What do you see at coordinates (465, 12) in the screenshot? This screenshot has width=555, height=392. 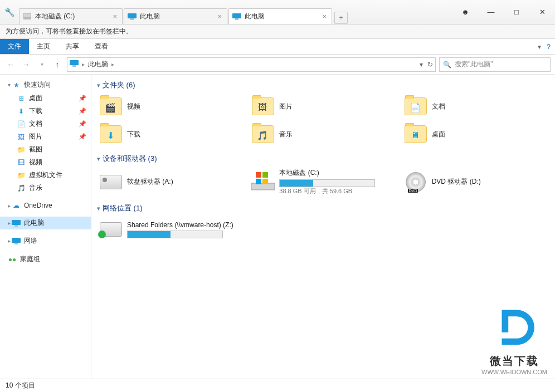 I see `user-icon: ☻` at bounding box center [465, 12].